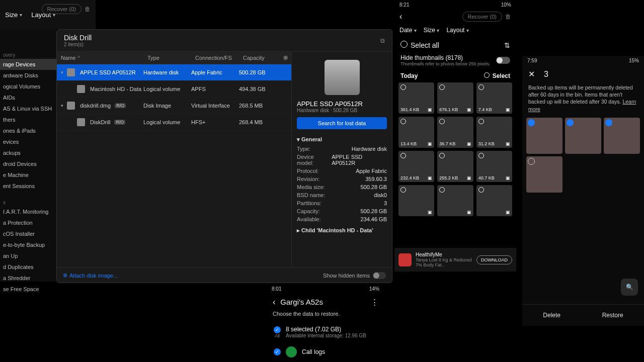  What do you see at coordinates (379, 276) in the screenshot?
I see `show-hidden-toggle` at bounding box center [379, 276].